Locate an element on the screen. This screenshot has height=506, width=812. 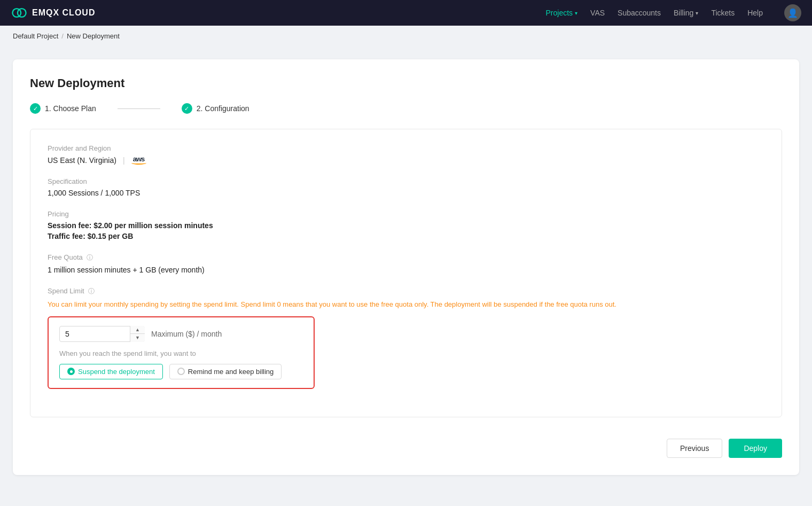
brand-name: EMQX CLOUD is located at coordinates (64, 13).